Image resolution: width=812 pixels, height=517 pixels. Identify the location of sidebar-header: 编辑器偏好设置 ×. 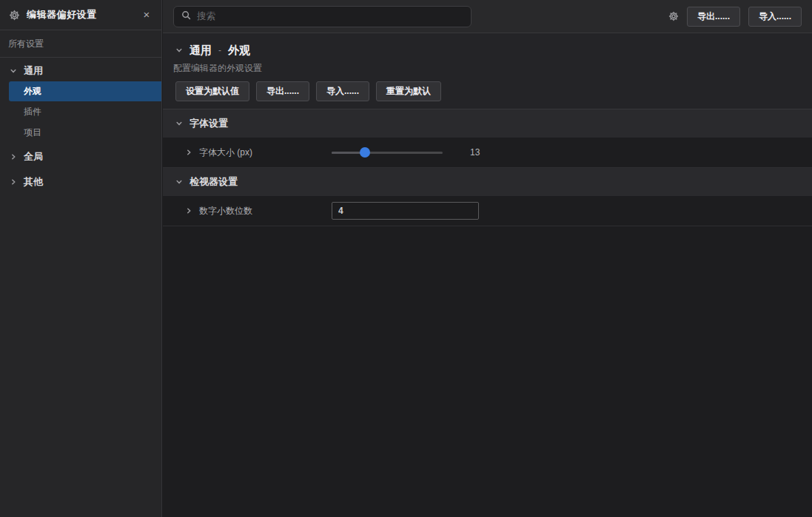
(81, 15).